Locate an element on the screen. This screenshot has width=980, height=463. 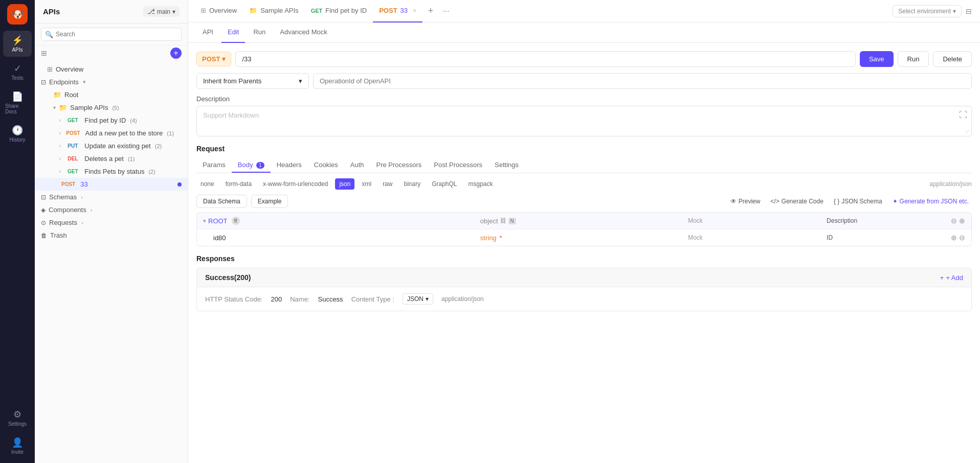
sidebar-section-components: ◈ Components › is located at coordinates (112, 210).